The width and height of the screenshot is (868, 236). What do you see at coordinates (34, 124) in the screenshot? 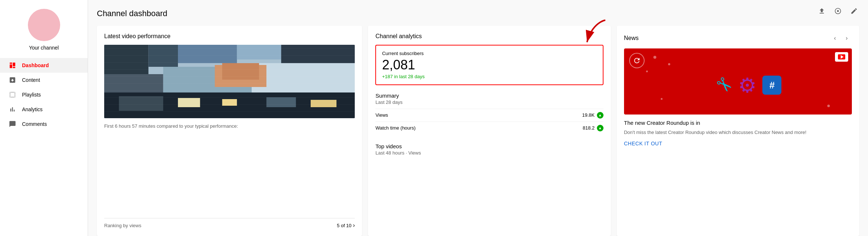
I see `comments-label: Comments` at bounding box center [34, 124].